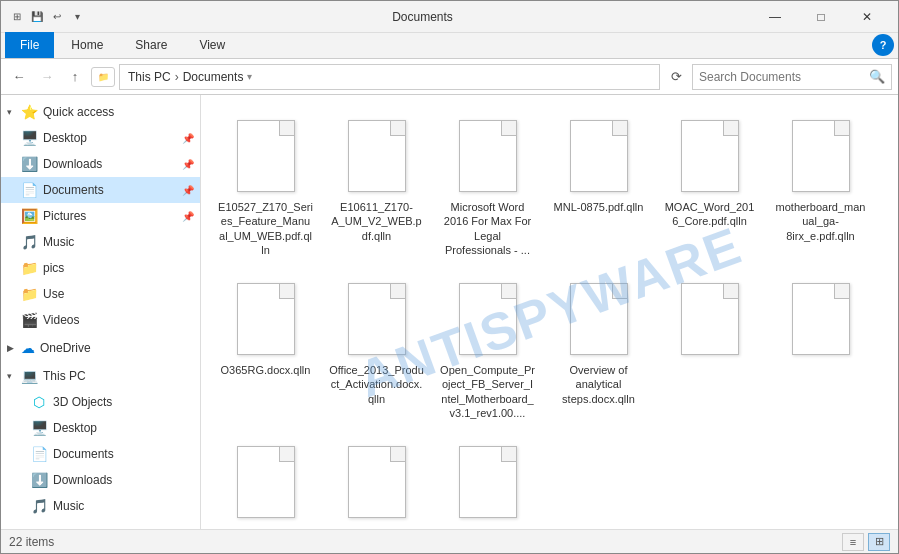 The height and width of the screenshot is (554, 899). I want to click on file-name: Overview of analytical steps.docx.qlln, so click(598, 384).